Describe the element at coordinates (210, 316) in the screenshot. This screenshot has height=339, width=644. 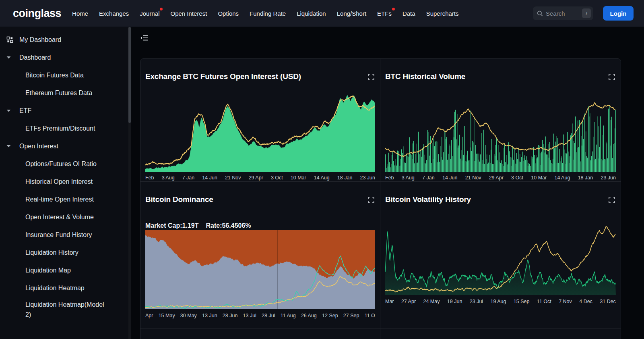
I see `x-axis-label: 13 Jun` at that location.